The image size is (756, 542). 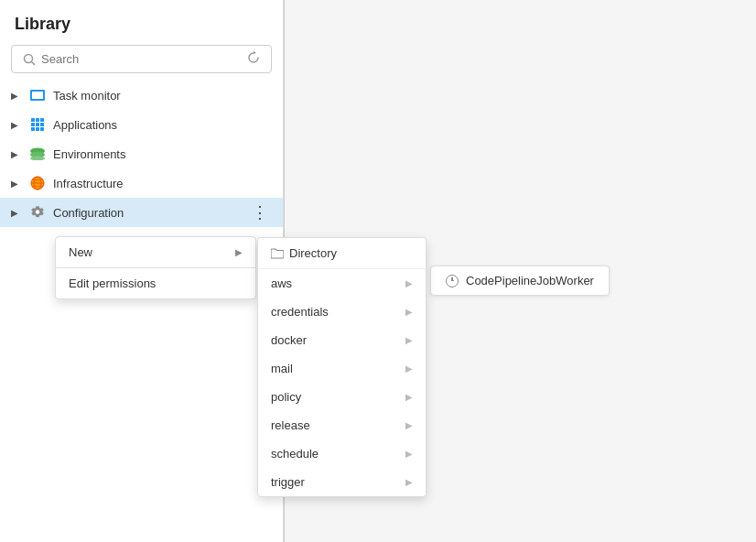 What do you see at coordinates (313, 253) in the screenshot?
I see `submenu-header-label: Directory` at bounding box center [313, 253].